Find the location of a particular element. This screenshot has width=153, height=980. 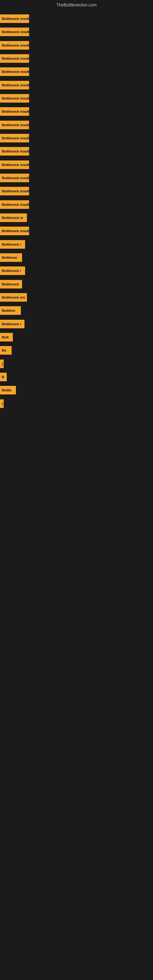

bar-item: Bottle is located at coordinates (8, 390).